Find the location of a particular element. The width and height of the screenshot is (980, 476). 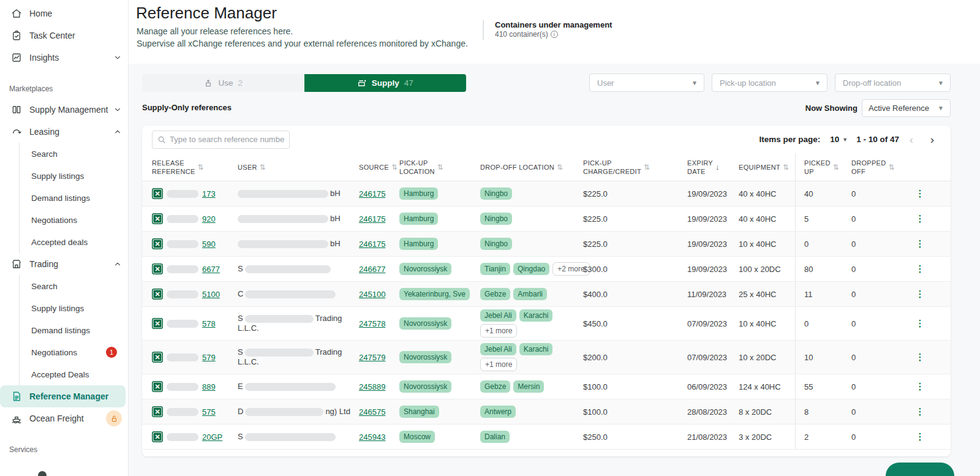

pickup-location-filter-dropdown: Pick-up location ▼ is located at coordinates (769, 83).